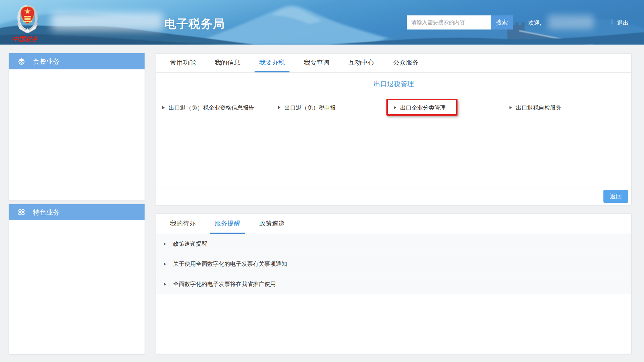  I want to click on title-line-right, so click(526, 84).